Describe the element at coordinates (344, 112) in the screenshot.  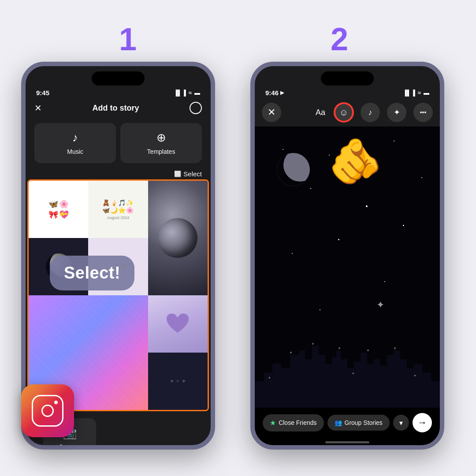
I see `sticker-button: ☺` at that location.